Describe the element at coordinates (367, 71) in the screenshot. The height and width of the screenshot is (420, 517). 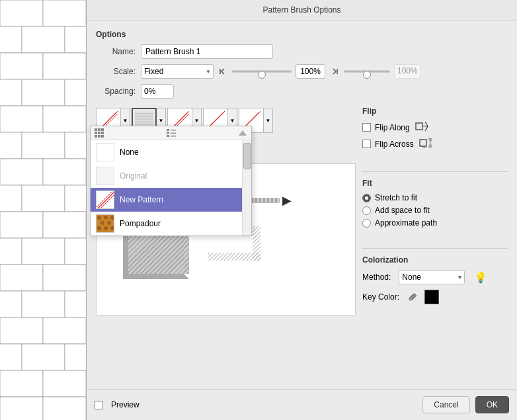
I see `scale-slider2` at that location.